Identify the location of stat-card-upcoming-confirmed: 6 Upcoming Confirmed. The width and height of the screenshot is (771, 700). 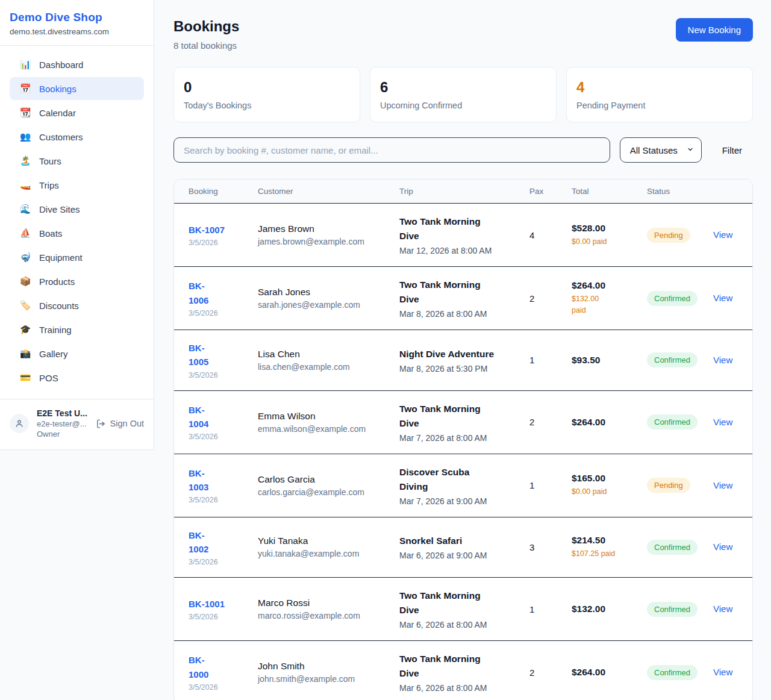
(463, 95).